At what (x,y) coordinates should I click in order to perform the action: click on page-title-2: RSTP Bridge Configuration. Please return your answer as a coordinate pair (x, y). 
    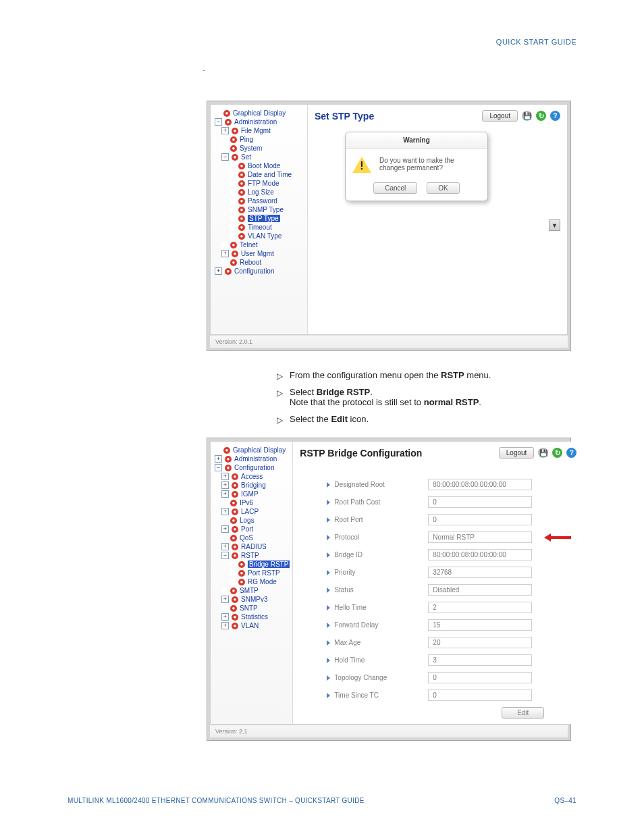
    Looking at the image, I should click on (360, 453).